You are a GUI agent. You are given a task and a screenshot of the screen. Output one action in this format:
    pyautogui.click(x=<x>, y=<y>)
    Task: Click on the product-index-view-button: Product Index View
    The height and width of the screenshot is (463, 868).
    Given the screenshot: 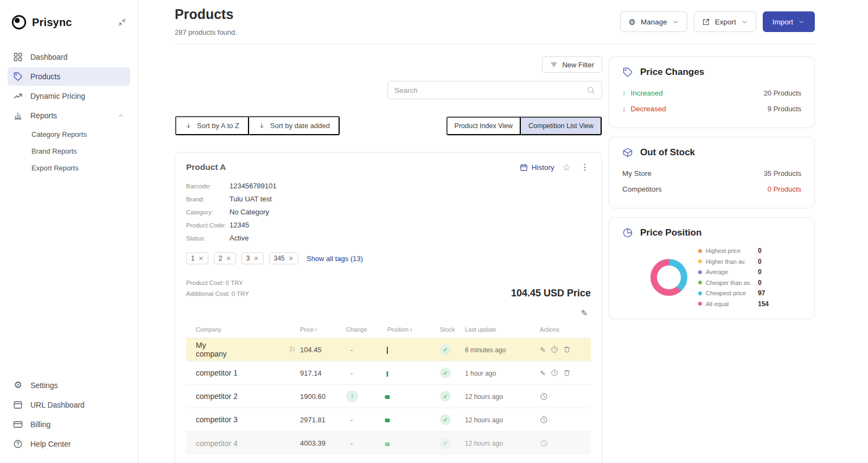 What is the action you would take?
    pyautogui.click(x=484, y=126)
    